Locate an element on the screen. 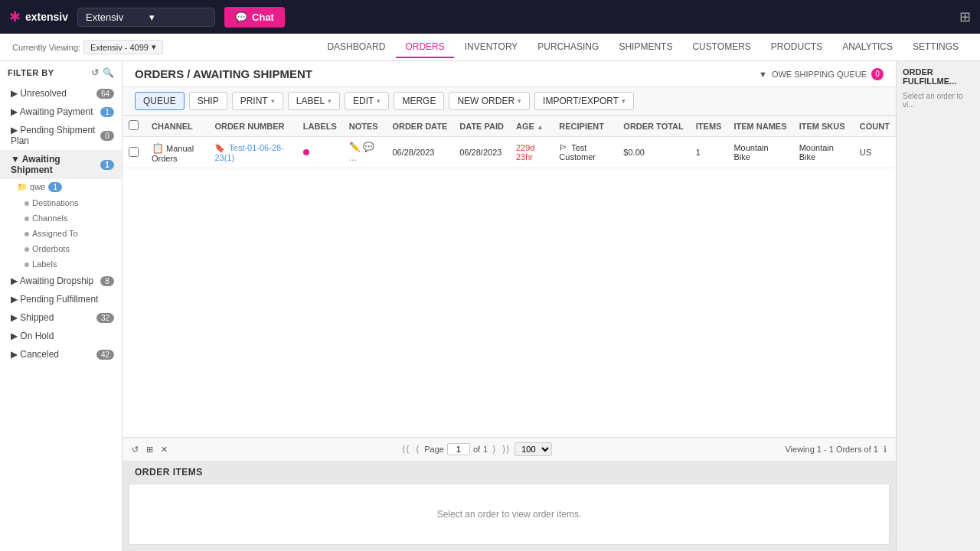 This screenshot has height=551, width=980. chat-button: 💬 Chat is located at coordinates (254, 17).